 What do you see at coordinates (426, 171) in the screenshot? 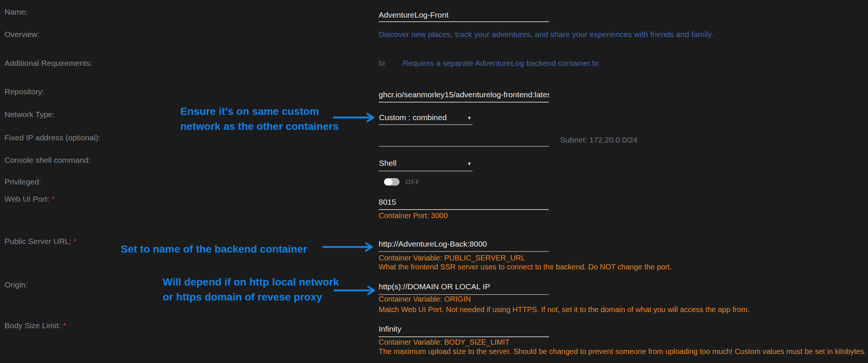
I see `console-shell-underline` at bounding box center [426, 171].